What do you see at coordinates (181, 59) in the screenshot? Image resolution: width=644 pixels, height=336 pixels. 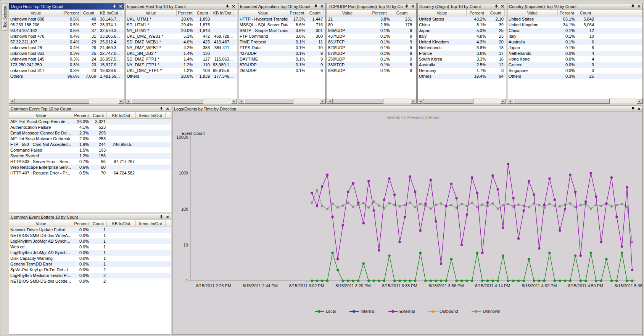 I see `table-row: SD_DMZ_FTP1 *1.4%127115,063...` at bounding box center [181, 59].